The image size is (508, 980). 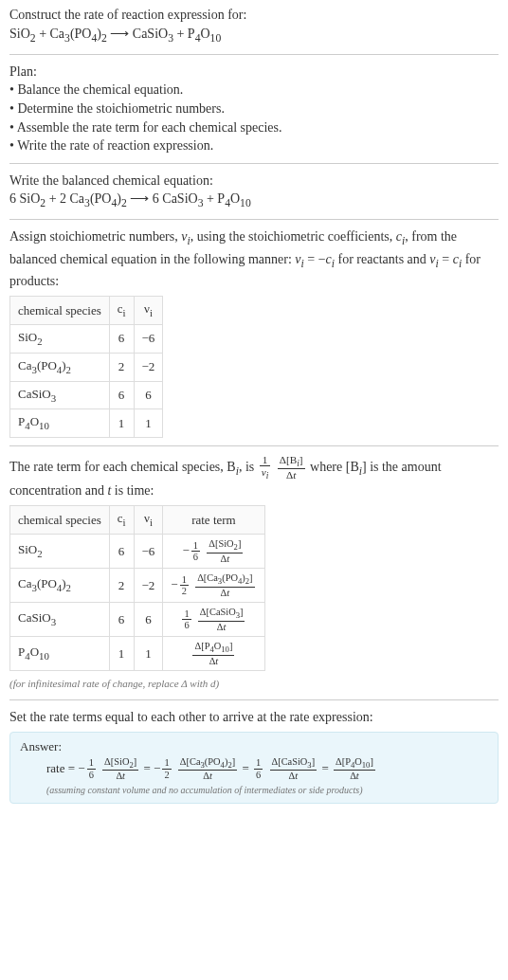 I want to click on table-row: Ca3(PO4)22−2−12 Δ[Ca3(PO4)2]Δt, so click(x=138, y=586).